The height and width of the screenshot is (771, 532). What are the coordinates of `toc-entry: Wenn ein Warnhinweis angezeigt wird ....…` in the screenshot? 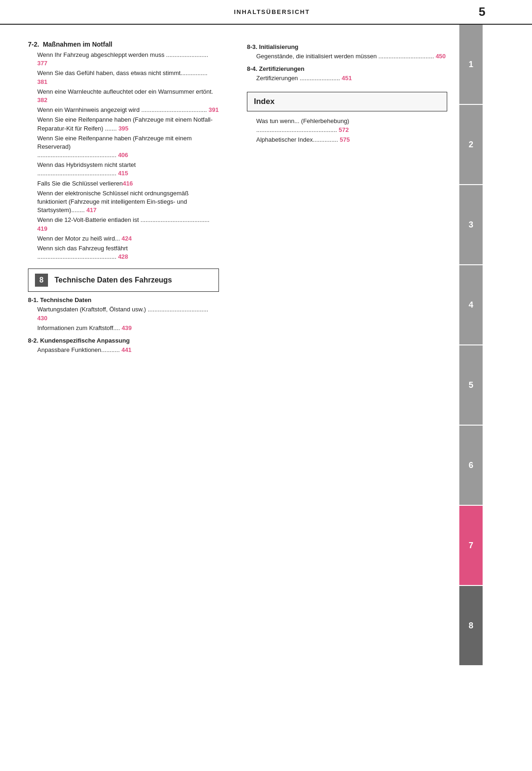 It's located at (128, 110).